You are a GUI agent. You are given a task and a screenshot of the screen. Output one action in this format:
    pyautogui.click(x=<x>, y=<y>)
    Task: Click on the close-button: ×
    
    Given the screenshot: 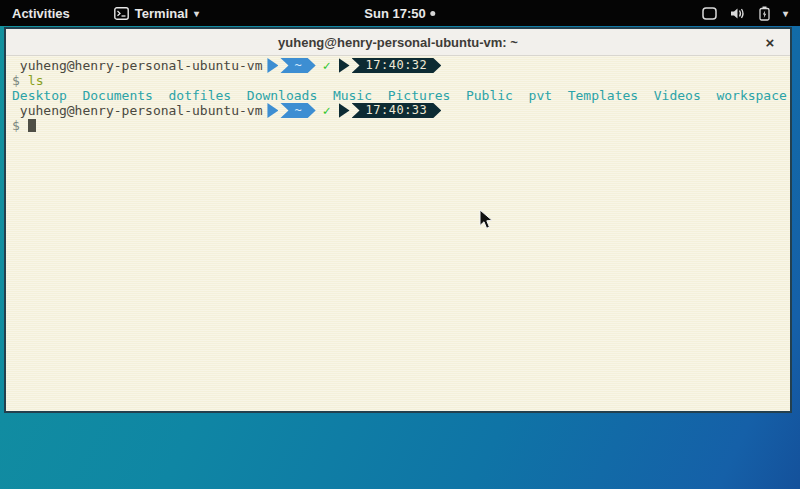 What is the action you would take?
    pyautogui.click(x=770, y=42)
    